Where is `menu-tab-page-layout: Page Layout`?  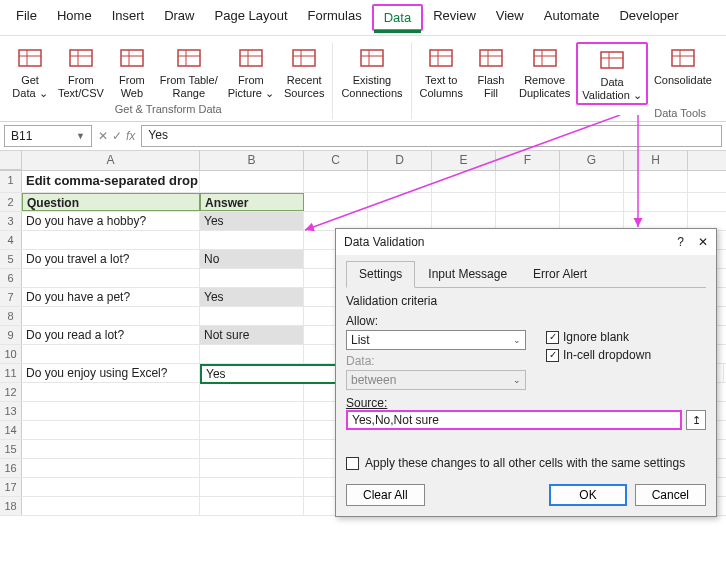 menu-tab-page-layout: Page Layout is located at coordinates (252, 18).